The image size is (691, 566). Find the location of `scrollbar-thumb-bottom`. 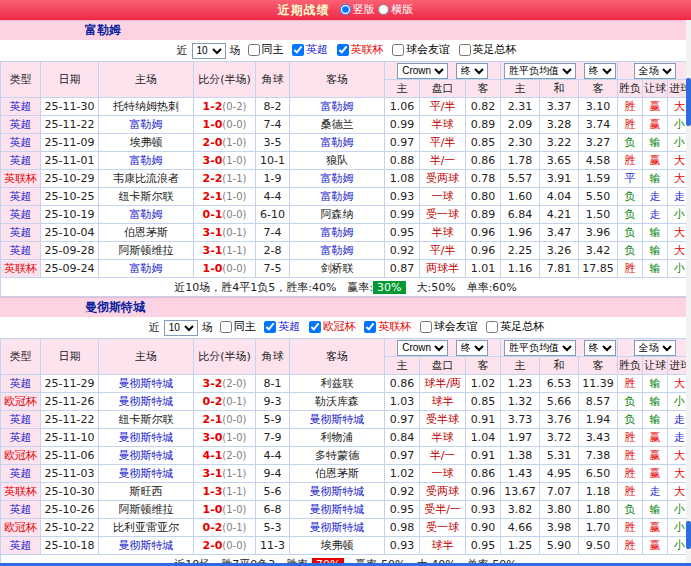

scrollbar-thumb-bottom is located at coordinates (688, 535).